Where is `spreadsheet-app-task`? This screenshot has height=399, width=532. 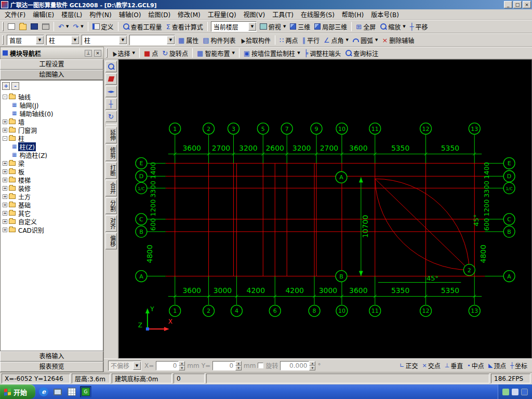
spreadsheet-app-task is located at coordinates (72, 392).